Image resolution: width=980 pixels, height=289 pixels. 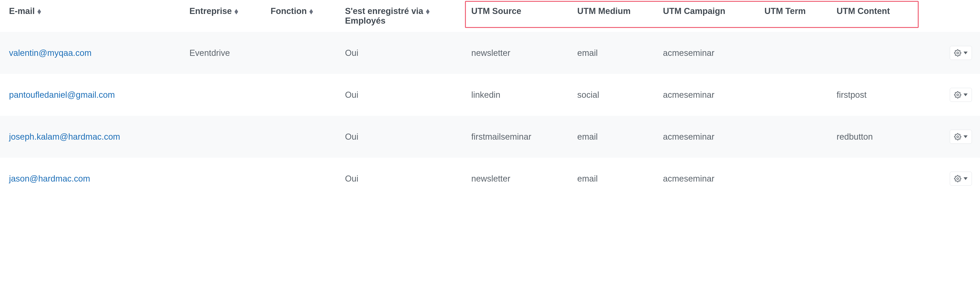 I want to click on table-row: jason@hardmac.com Oui newsletter email a…, so click(x=490, y=179).